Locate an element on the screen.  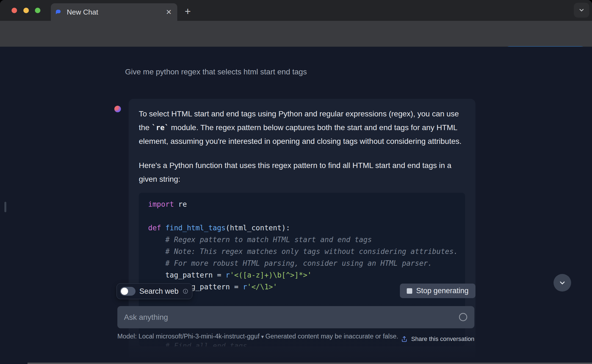
sidebar-drag-handle is located at coordinates (5, 207).